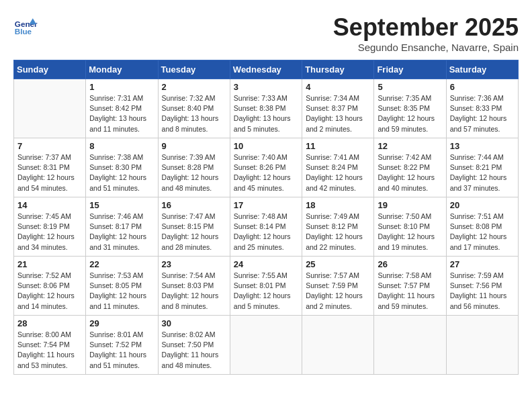 Image resolution: width=532 pixels, height=411 pixels. What do you see at coordinates (338, 87) in the screenshot?
I see `day-number: 4` at bounding box center [338, 87].